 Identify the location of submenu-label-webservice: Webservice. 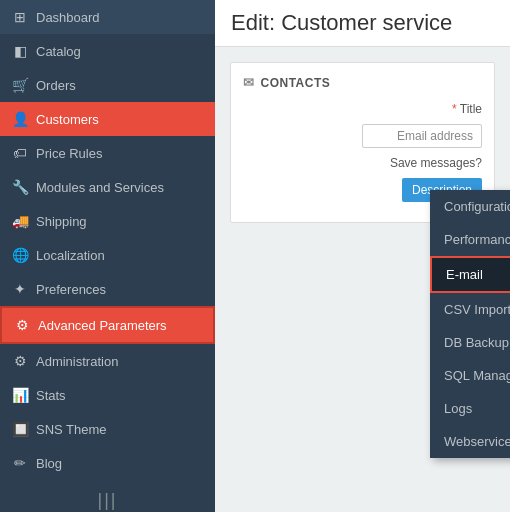
(477, 442).